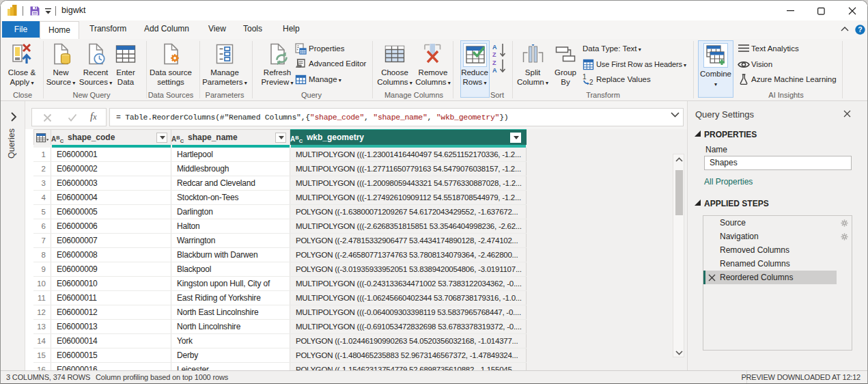 This screenshot has width=868, height=384. Describe the element at coordinates (591, 82) in the screenshot. I see `svg-text: 2` at that location.